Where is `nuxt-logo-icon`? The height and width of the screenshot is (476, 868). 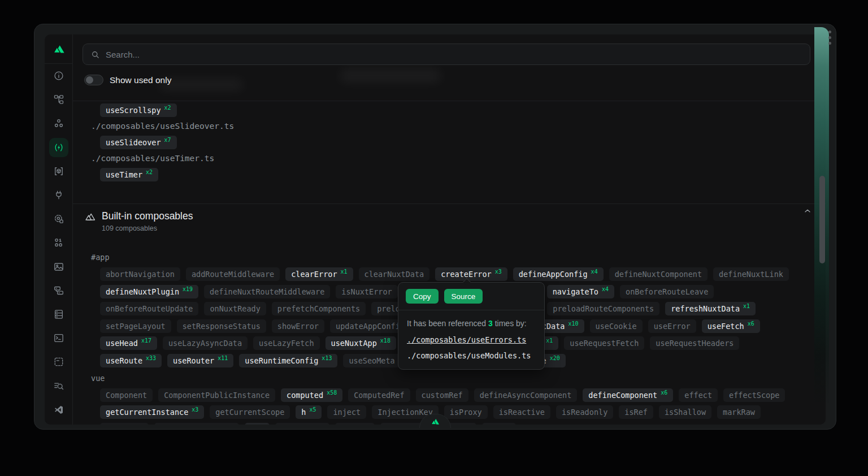
nuxt-logo-icon is located at coordinates (59, 49).